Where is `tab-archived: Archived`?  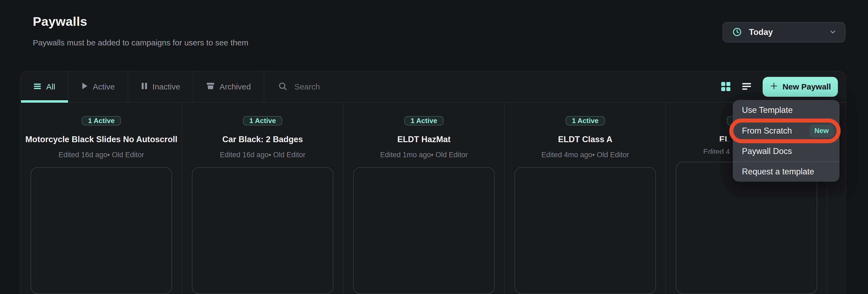 tab-archived: Archived is located at coordinates (229, 87).